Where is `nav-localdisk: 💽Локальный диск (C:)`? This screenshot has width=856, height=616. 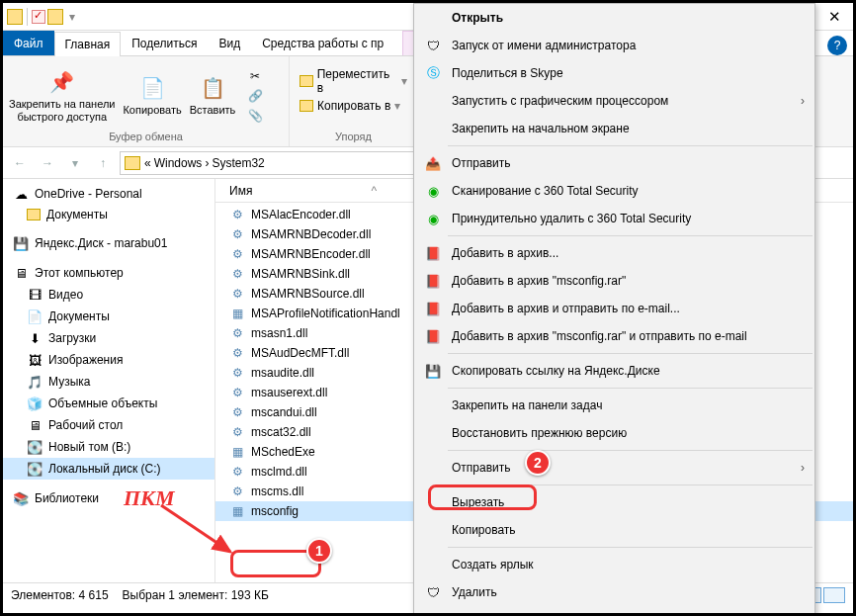
nav-localdisk: 💽Локальный диск (C:) is located at coordinates (109, 469).